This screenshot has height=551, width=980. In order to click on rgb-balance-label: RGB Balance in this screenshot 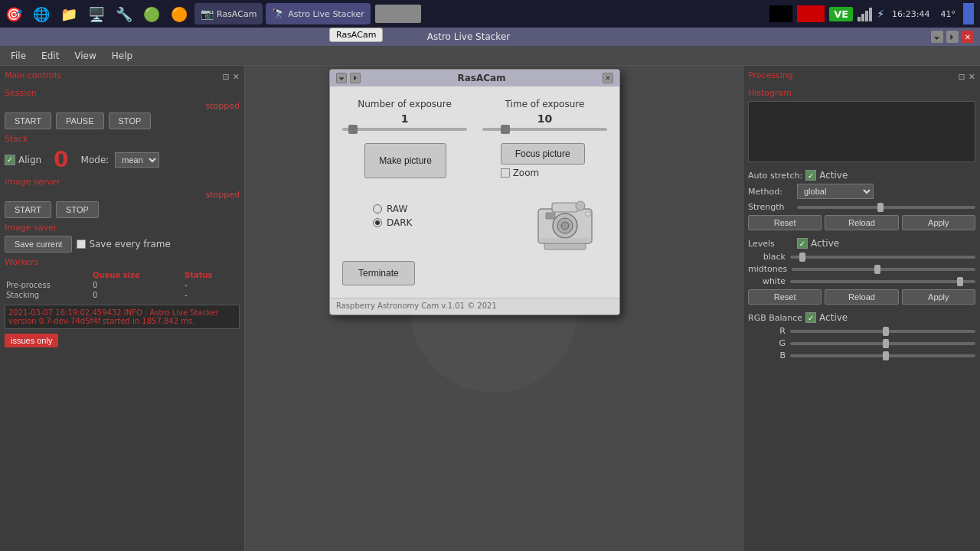, I will do `click(775, 318)`.